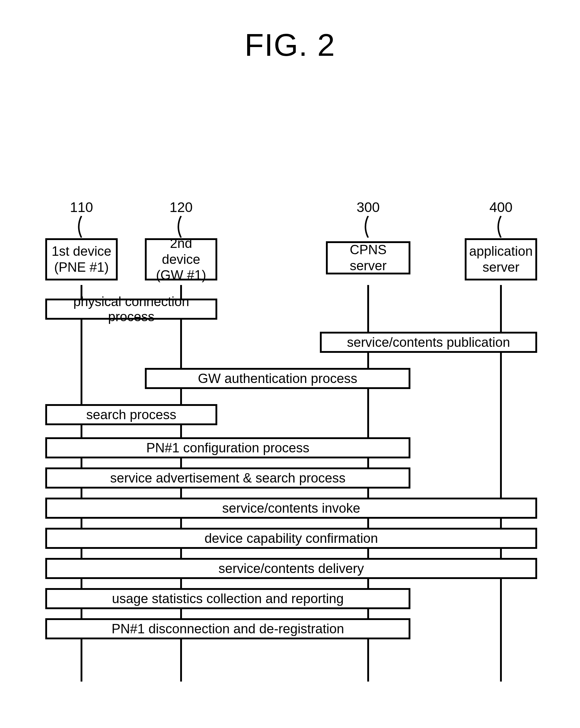 This screenshot has width=580, height=728. What do you see at coordinates (501, 267) in the screenshot?
I see `actor-label: server` at bounding box center [501, 267].